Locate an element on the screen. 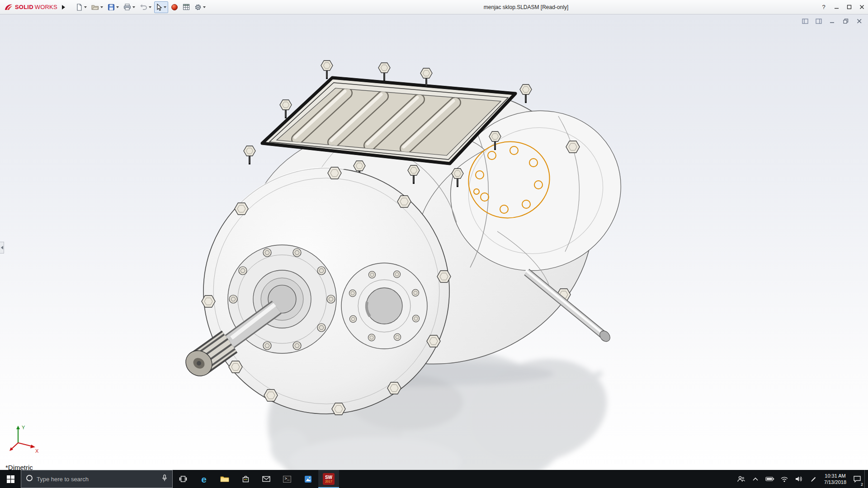 The width and height of the screenshot is (868, 488). doc-minimize-button is located at coordinates (832, 21).